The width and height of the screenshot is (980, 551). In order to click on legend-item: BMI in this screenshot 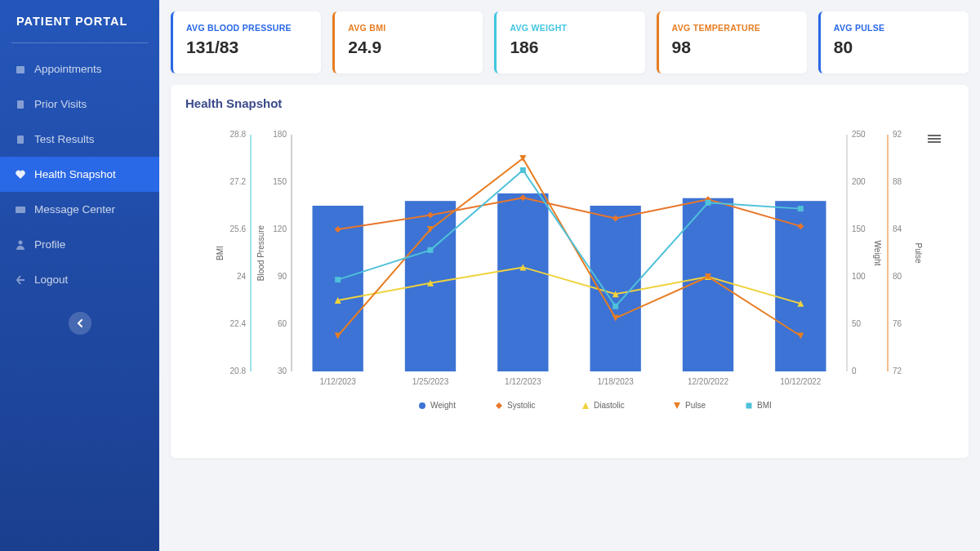, I will do `click(764, 405)`.